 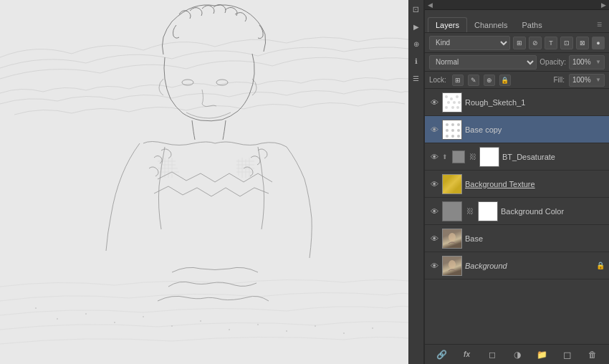 What do you see at coordinates (517, 43) in the screenshot?
I see `filter-row: Kind Name Effect Mode Attribute ⊞ ⊘ T ⊡ …` at bounding box center [517, 43].